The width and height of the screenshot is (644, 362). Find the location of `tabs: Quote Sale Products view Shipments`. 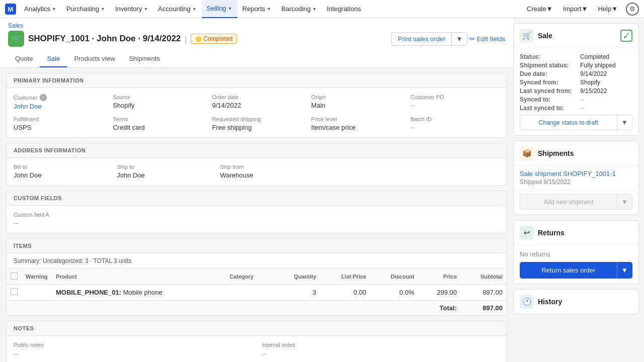

tabs: Quote Sale Products view Shipments is located at coordinates (257, 59).